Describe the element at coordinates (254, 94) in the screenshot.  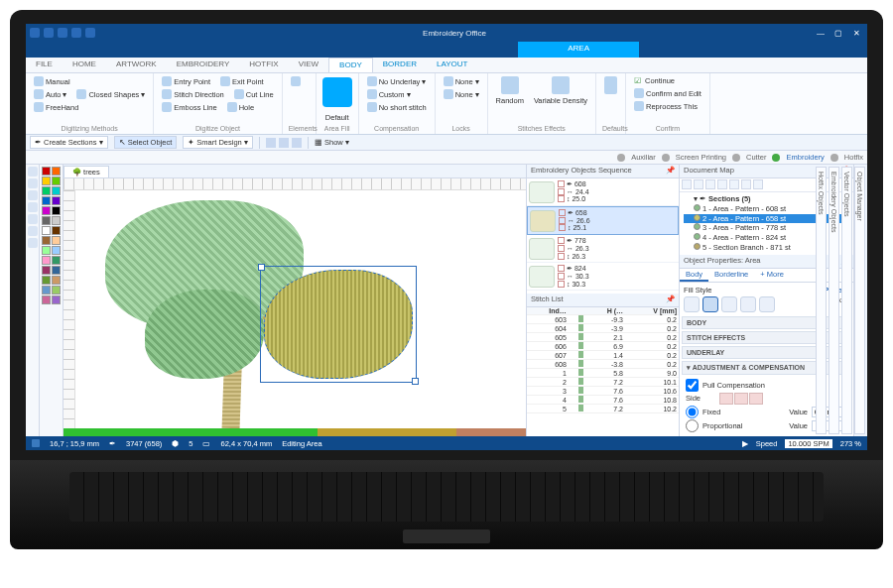
I see `btn-cut-line: Cut Line` at that location.